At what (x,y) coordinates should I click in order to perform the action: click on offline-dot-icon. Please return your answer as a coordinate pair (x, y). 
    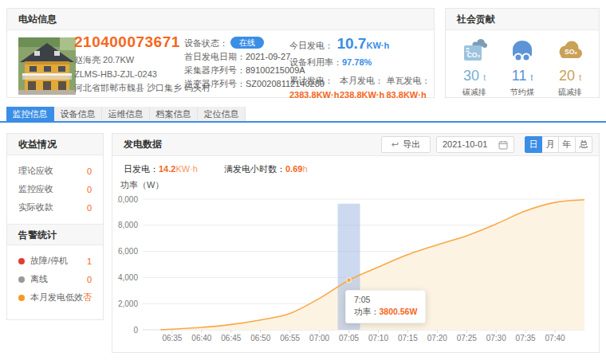
    Looking at the image, I should click on (22, 280).